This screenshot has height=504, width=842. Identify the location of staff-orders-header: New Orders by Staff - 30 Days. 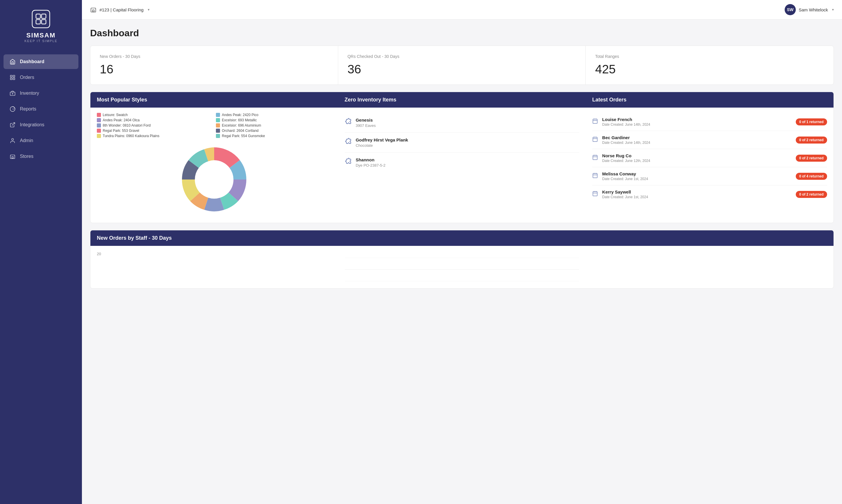
(462, 238).